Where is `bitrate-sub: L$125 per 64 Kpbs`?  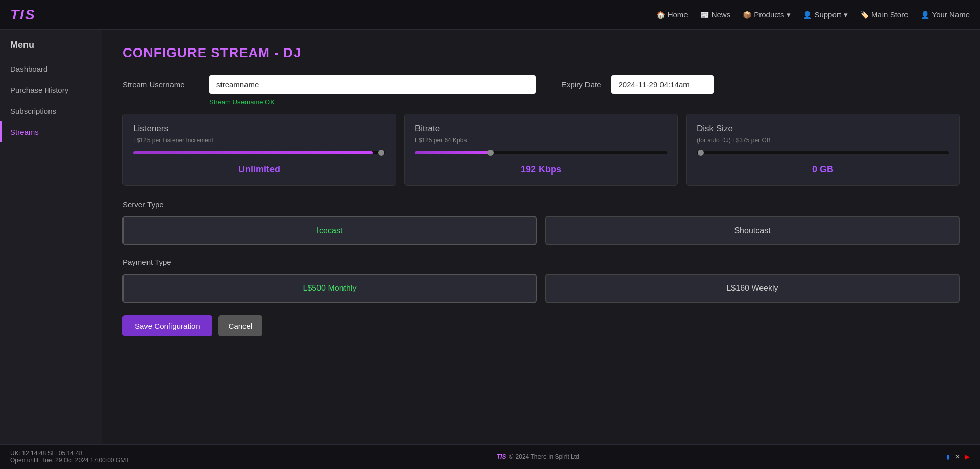
bitrate-sub: L$125 per 64 Kpbs is located at coordinates (541, 140).